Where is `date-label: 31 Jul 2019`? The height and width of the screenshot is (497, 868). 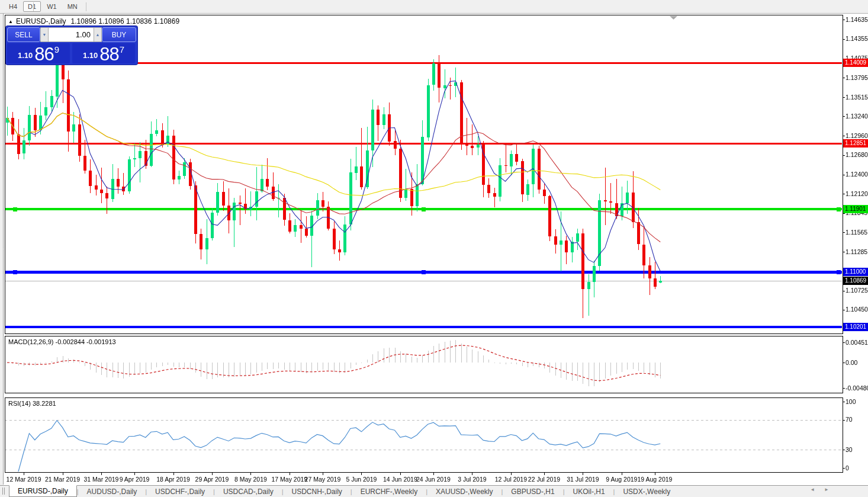
date-label: 31 Jul 2019 is located at coordinates (583, 479).